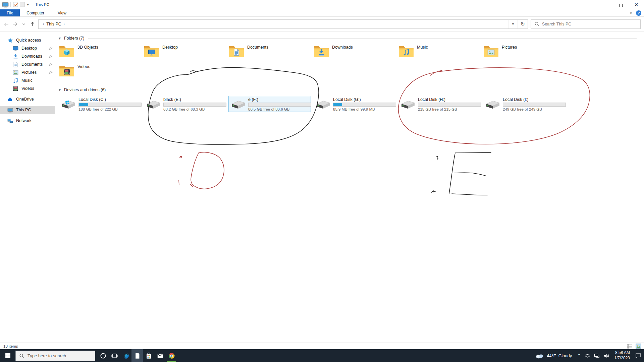  What do you see at coordinates (636, 5) in the screenshot?
I see `close-button: ✕` at bounding box center [636, 5].